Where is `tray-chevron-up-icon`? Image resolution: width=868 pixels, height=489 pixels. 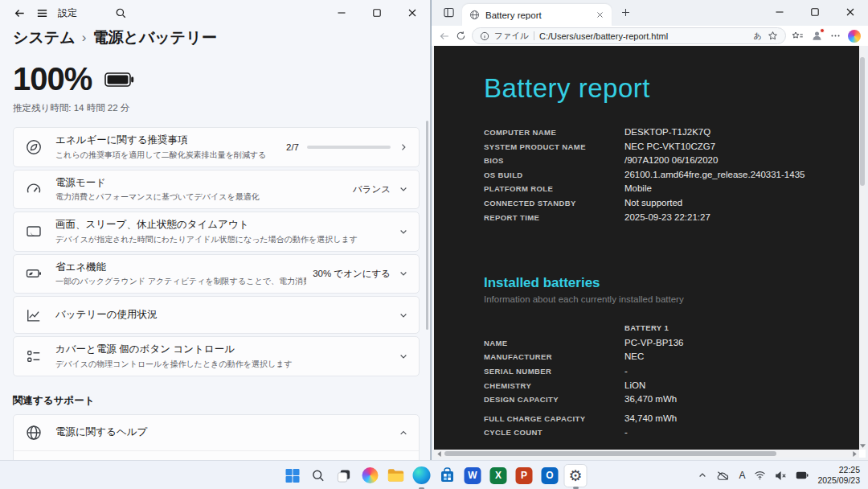
tray-chevron-up-icon is located at coordinates (702, 475).